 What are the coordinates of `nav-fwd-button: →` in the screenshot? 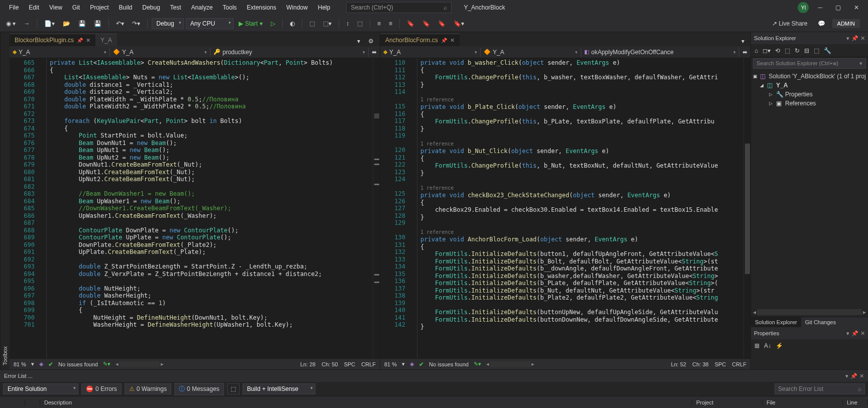 It's located at (27, 24).